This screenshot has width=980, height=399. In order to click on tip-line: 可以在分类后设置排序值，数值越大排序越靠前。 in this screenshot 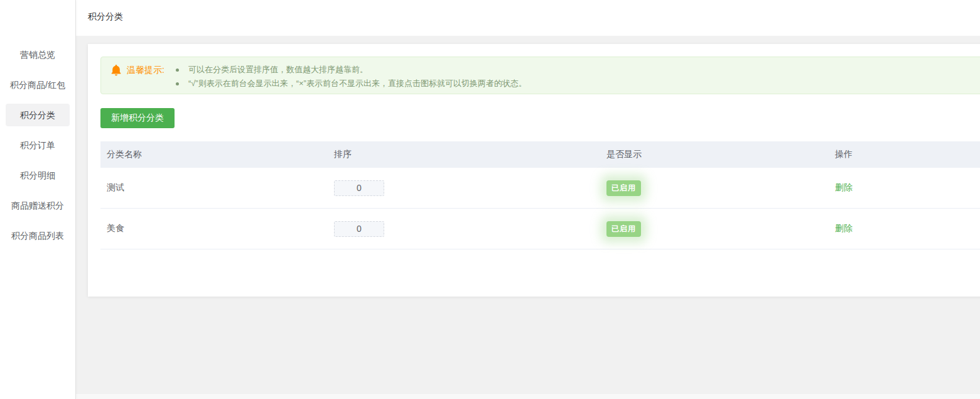, I will do `click(352, 70)`.